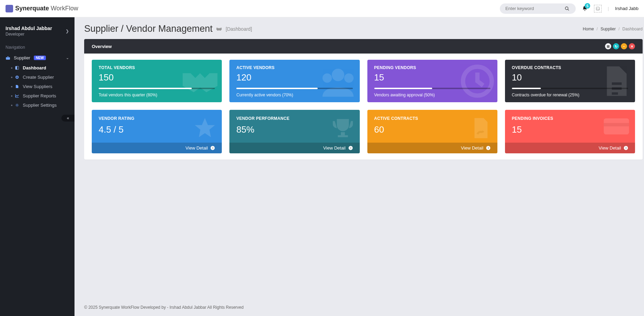 The image size is (644, 316). Describe the element at coordinates (67, 31) in the screenshot. I see `chevron-right-icon: ❯` at that location.